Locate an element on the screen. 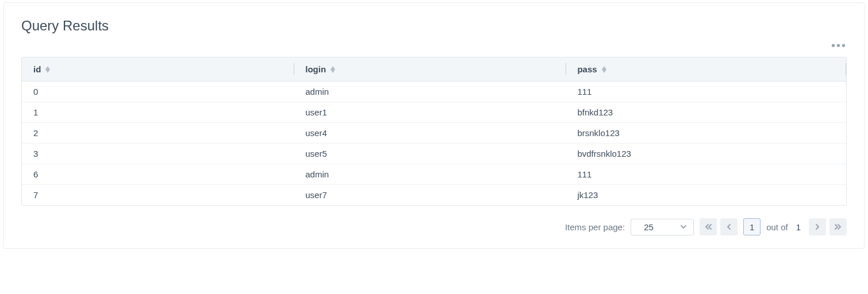 The image size is (868, 294). chevron-right-icon is located at coordinates (817, 227).